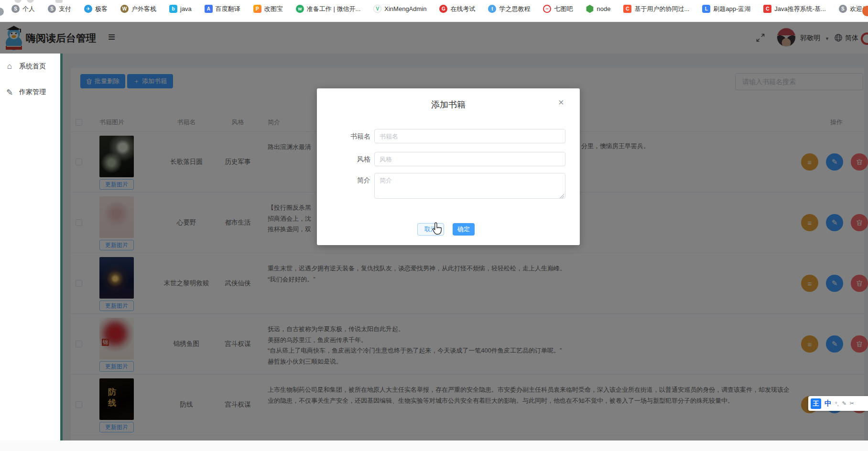 The width and height of the screenshot is (868, 451). Describe the element at coordinates (732, 9) in the screenshot. I see `bookmark-label: 刷题app-蓝湖` at that location.